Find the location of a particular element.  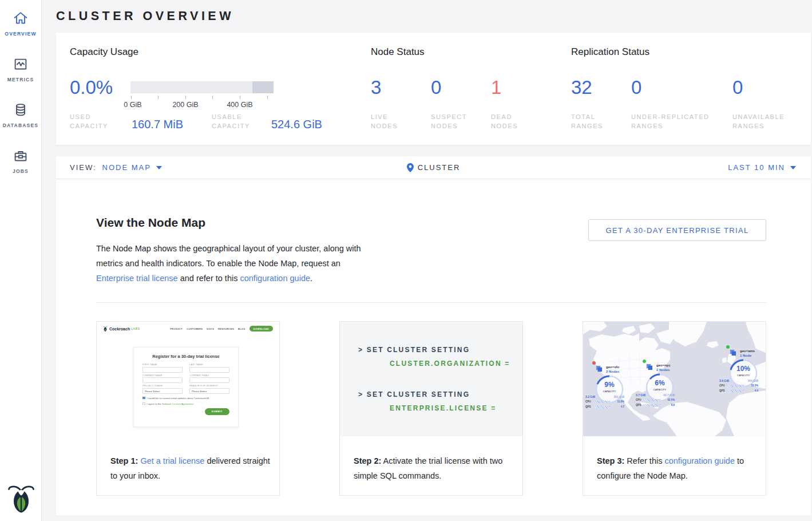

node-status-title: Node Status is located at coordinates (398, 52).